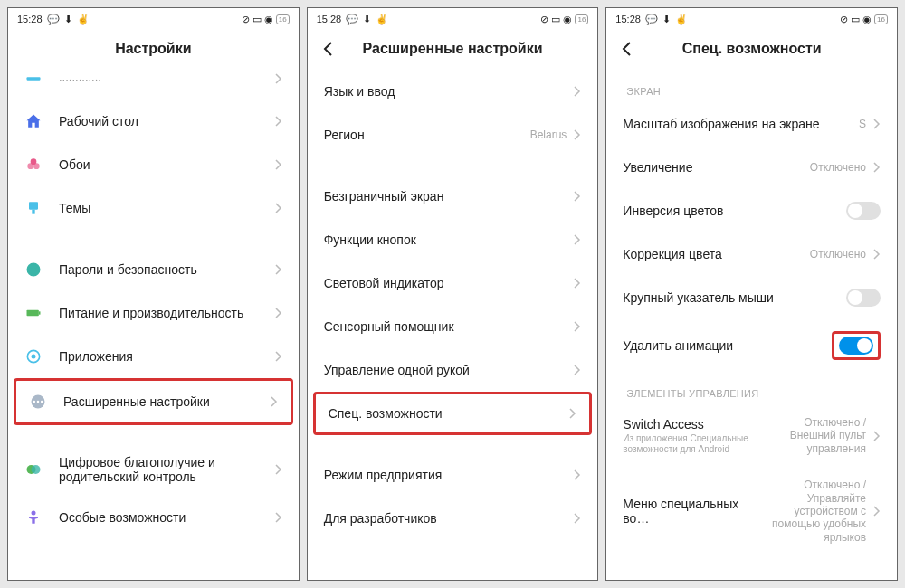  What do you see at coordinates (167, 517) in the screenshot?
I see `row-label: Особые возможности` at bounding box center [167, 517].